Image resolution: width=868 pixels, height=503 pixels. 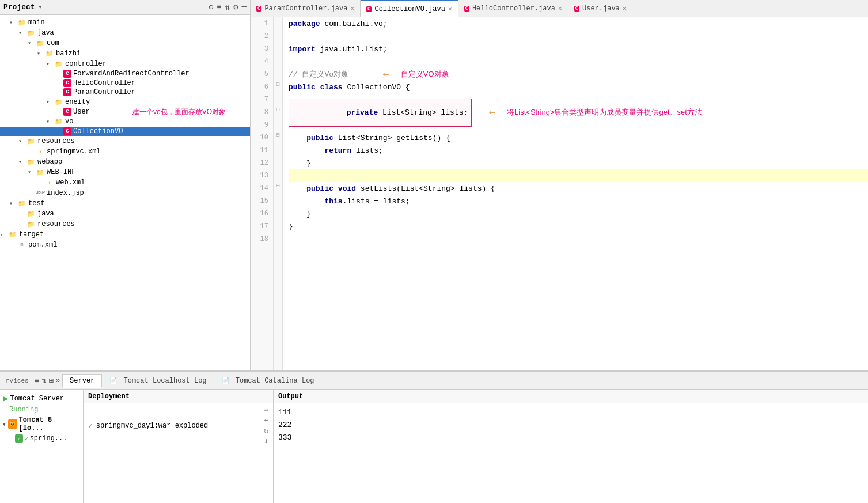 What do you see at coordinates (125, 141) in the screenshot?
I see `tree-item-resources: 📁 resources` at bounding box center [125, 141].